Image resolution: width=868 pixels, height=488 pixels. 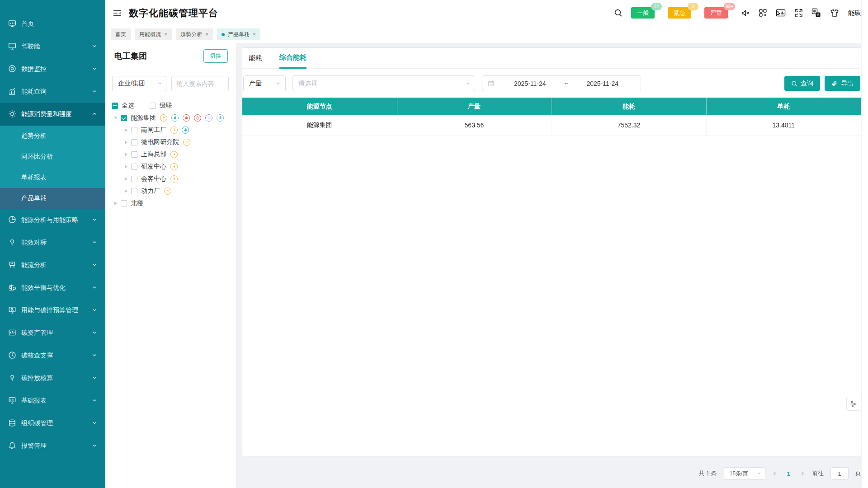 I want to click on alarm-badge-severe: 严重 99+, so click(x=716, y=13).